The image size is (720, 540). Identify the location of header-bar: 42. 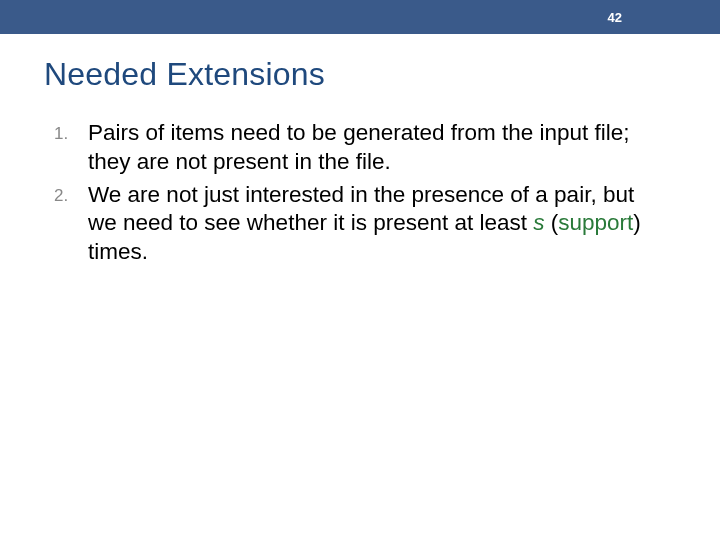
(360, 17).